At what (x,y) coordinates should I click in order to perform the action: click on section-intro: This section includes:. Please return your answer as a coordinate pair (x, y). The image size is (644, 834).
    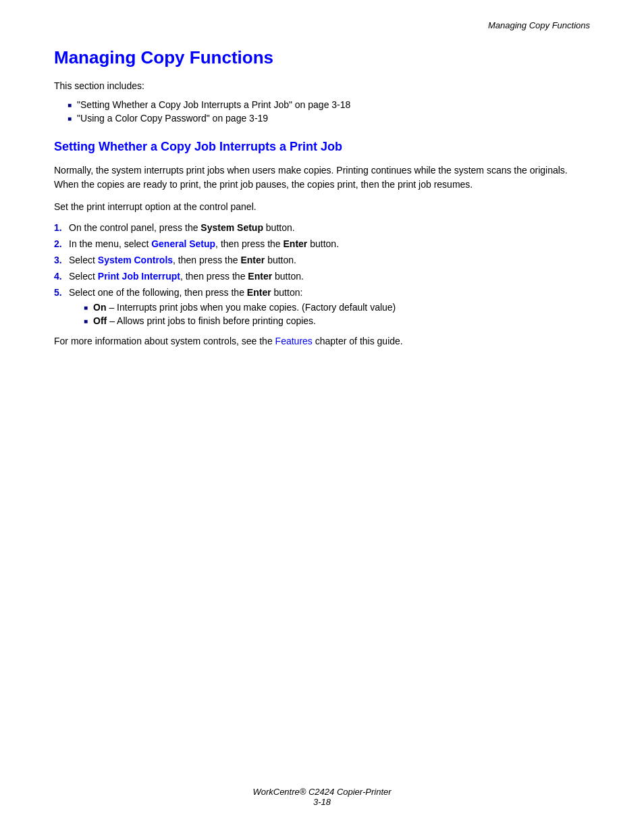
    Looking at the image, I should click on (322, 86).